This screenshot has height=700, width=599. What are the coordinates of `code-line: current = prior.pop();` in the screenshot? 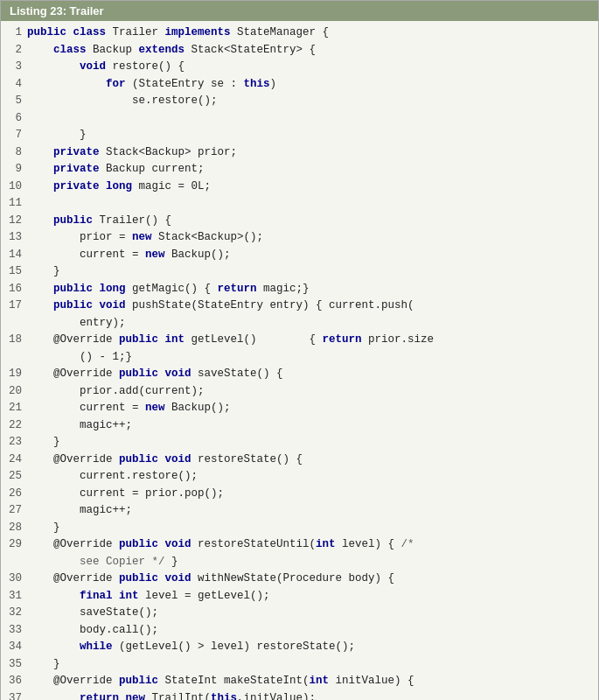 It's located at (311, 494).